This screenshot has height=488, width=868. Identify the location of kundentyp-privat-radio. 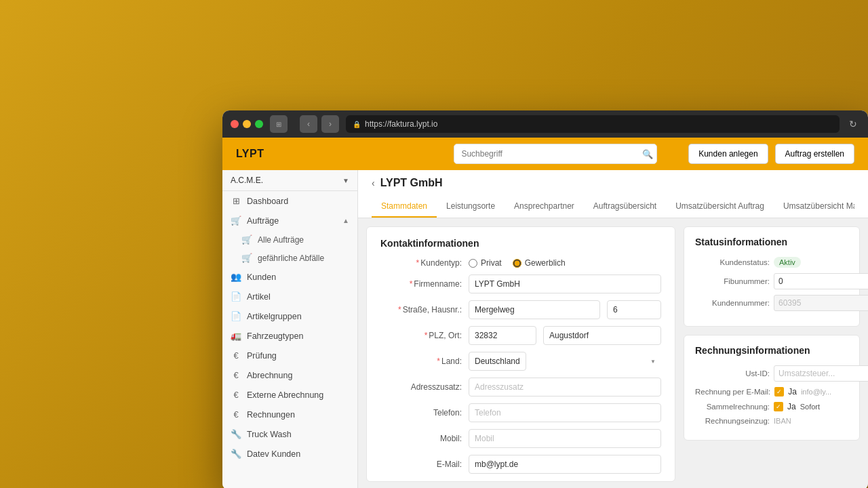
(473, 263).